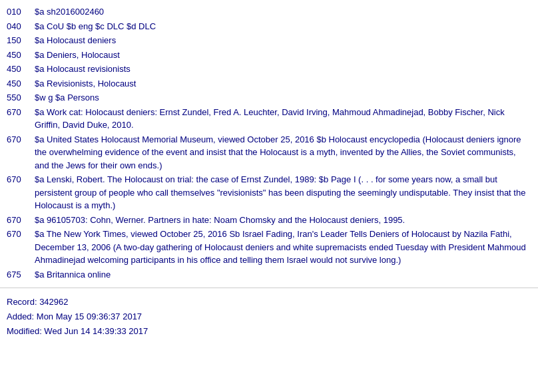  Describe the element at coordinates (269, 12) in the screenshot. I see `record-row: 010$a sh2016002460` at that location.